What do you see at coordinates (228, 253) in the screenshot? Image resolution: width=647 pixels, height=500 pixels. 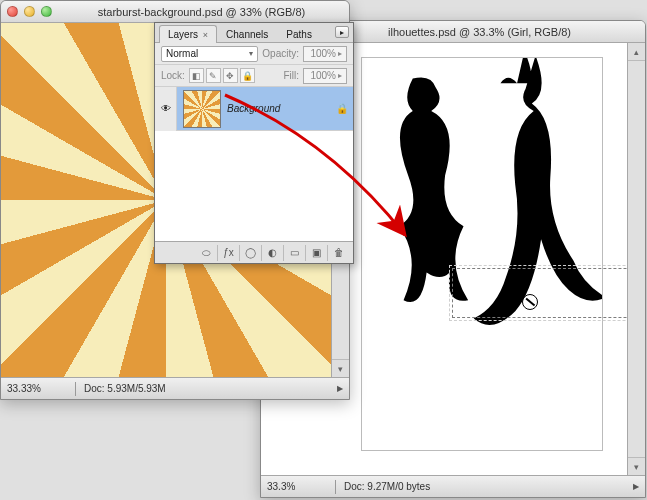 I see `layer-style-button: ƒx` at bounding box center [228, 253].